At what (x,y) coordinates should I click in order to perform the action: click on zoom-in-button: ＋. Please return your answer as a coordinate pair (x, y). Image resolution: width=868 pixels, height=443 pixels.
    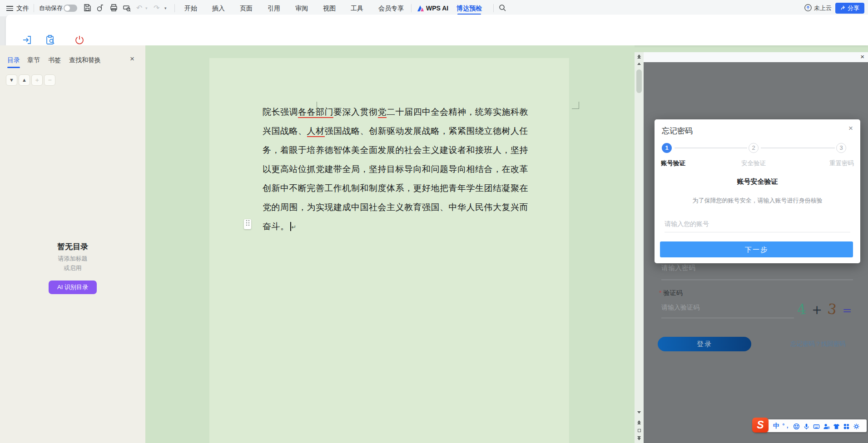
    Looking at the image, I should click on (37, 80).